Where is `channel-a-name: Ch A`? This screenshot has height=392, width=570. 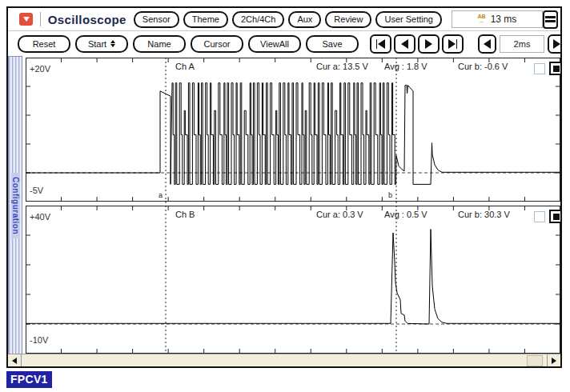
channel-a-name: Ch A is located at coordinates (185, 66).